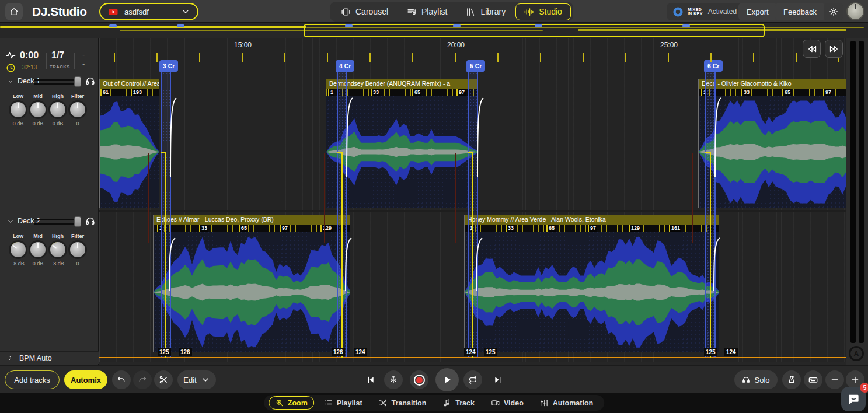 Image resolution: width=868 pixels, height=413 pixels. Describe the element at coordinates (252, 284) in the screenshot. I see `track-region: Echoes // Almar - Luccas Deo, Proxxy (BR…` at that location.